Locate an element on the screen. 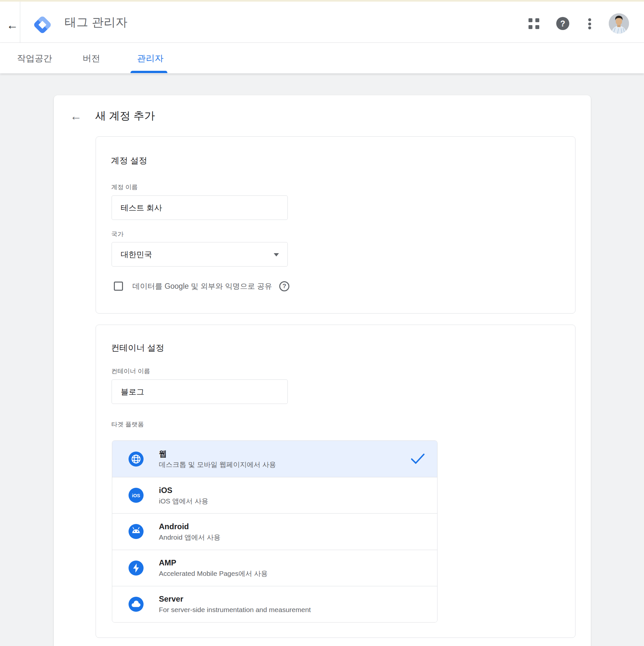 This screenshot has width=644, height=646. tab-admin: 관리자 is located at coordinates (150, 58).